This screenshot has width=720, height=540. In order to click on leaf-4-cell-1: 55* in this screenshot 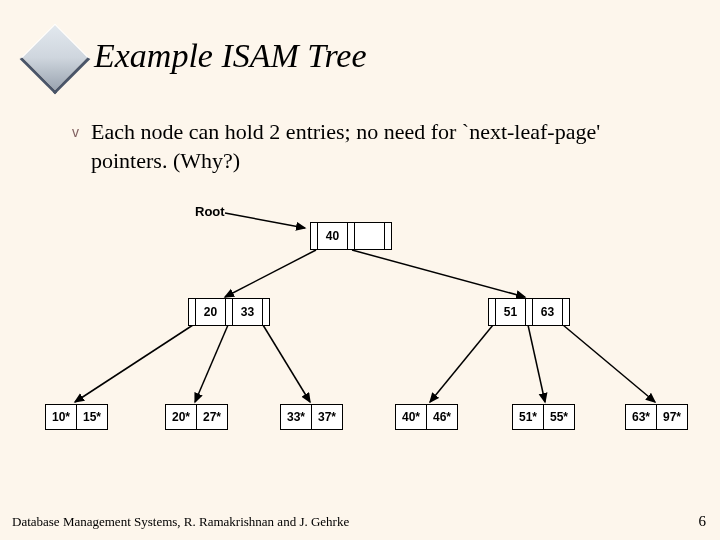, I will do `click(559, 417)`.